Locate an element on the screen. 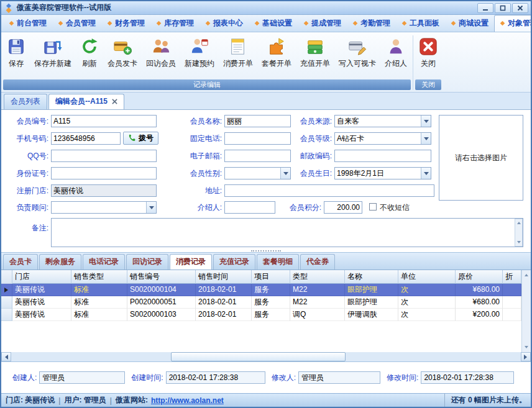  menu-tab-10: 商城设置 is located at coordinates (470, 24).